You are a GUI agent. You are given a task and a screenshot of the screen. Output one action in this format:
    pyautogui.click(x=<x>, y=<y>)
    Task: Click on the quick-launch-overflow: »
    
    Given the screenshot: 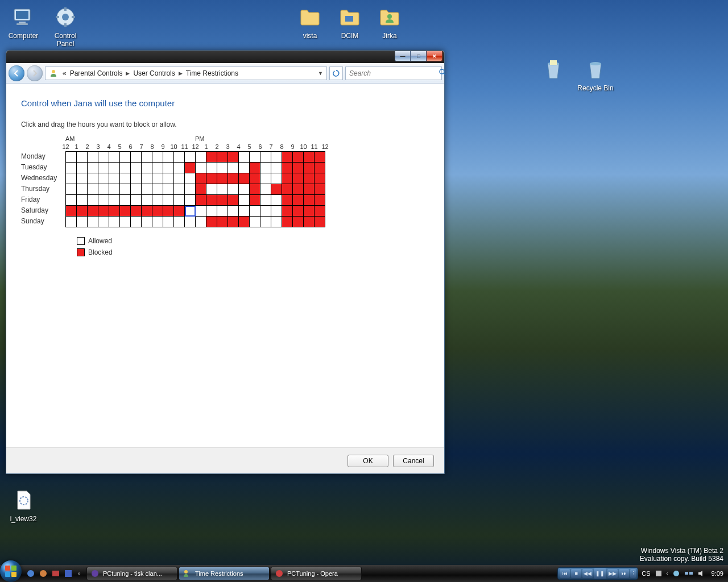 What is the action you would take?
    pyautogui.click(x=79, y=573)
    